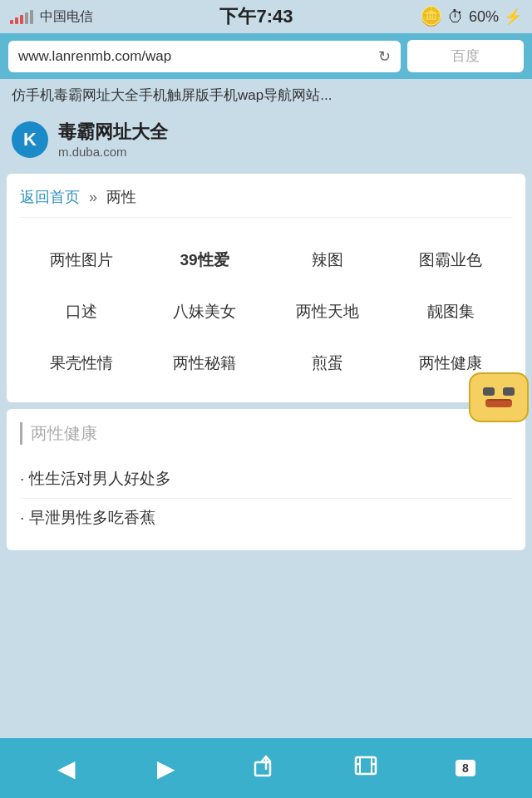 The width and height of the screenshot is (532, 798). Describe the element at coordinates (266, 518) in the screenshot. I see `article-item: · 早泄男性多吃香蕉` at that location.